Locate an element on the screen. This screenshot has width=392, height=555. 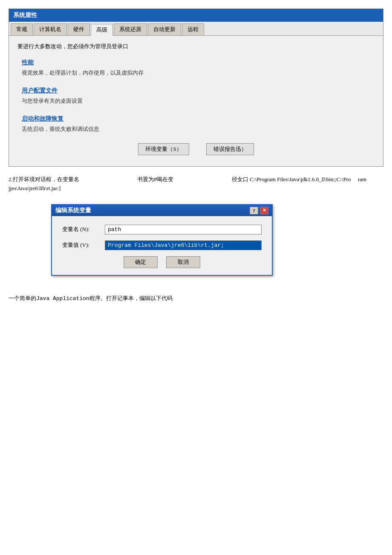
set-to-text: 书置为P喝在变 is located at coordinates (155, 179).